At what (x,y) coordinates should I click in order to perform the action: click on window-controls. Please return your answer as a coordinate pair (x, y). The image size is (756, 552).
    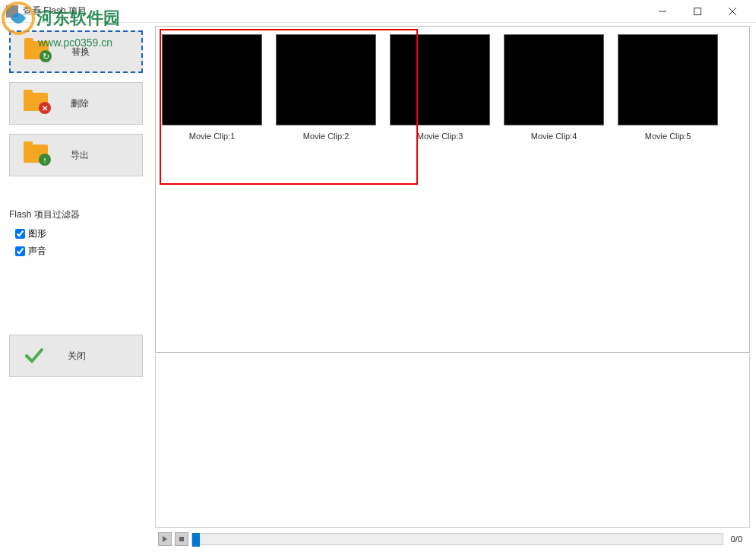
    Looking at the image, I should click on (697, 11).